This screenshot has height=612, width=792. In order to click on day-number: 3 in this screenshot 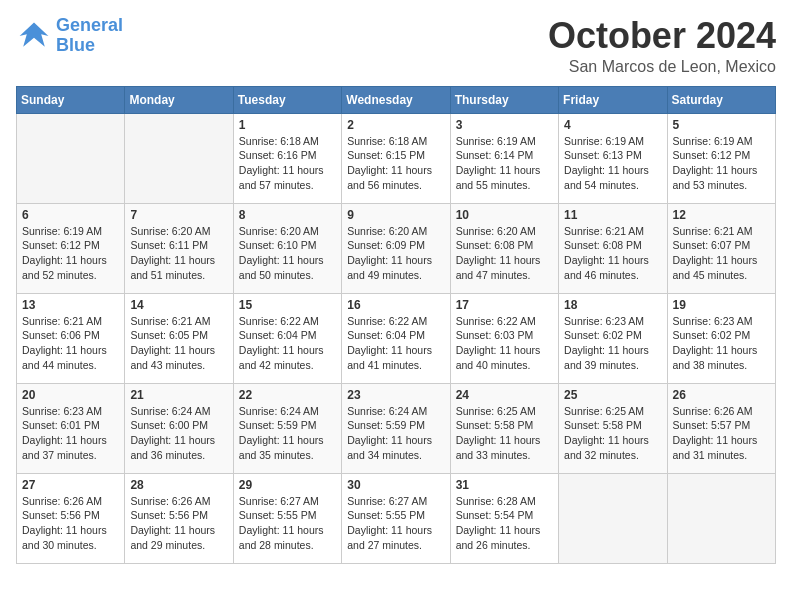, I will do `click(504, 125)`.